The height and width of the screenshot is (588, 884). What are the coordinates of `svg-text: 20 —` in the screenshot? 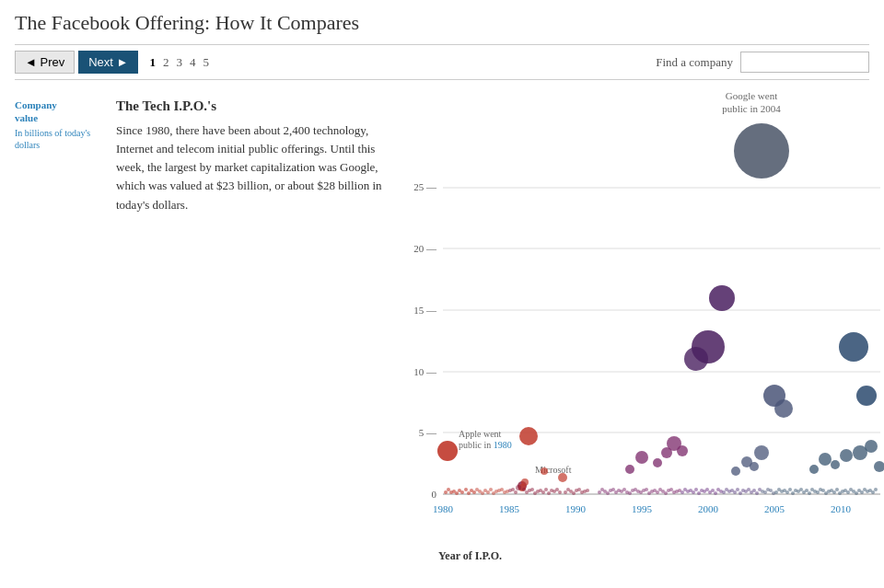 It's located at (425, 248).